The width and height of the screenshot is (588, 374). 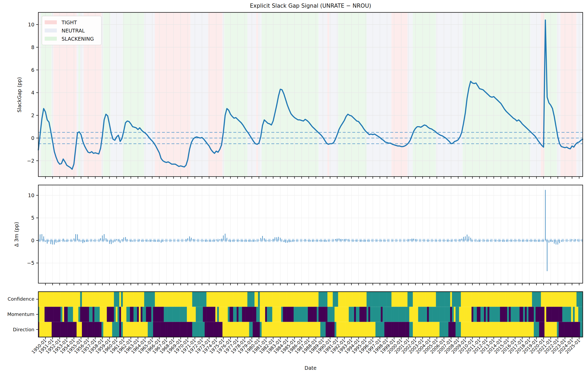 What do you see at coordinates (31, 161) in the screenshot?
I see `y-tick-label: −2` at bounding box center [31, 161].